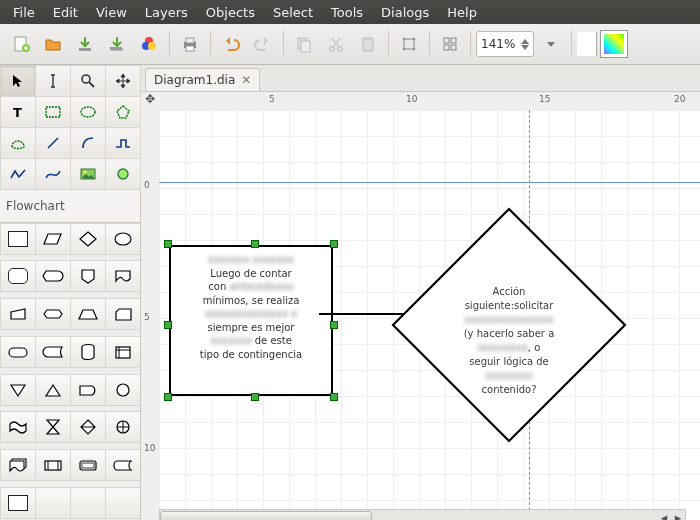 This screenshot has width=700, height=520. What do you see at coordinates (53, 276) in the screenshot?
I see `shape-display` at bounding box center [53, 276].